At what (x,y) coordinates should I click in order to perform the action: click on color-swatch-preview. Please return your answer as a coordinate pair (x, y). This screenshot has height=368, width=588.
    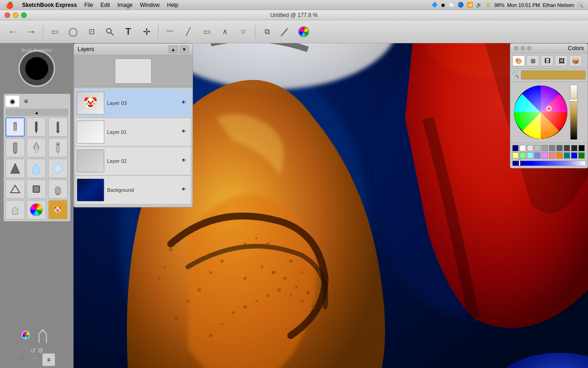
    Looking at the image, I should click on (553, 75).